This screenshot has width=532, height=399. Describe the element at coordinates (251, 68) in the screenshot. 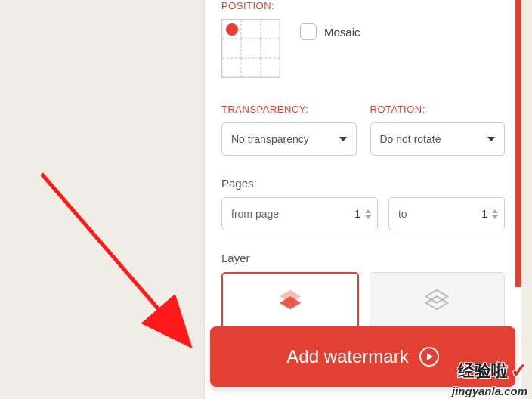

I see `position-cell-bot-center` at that location.